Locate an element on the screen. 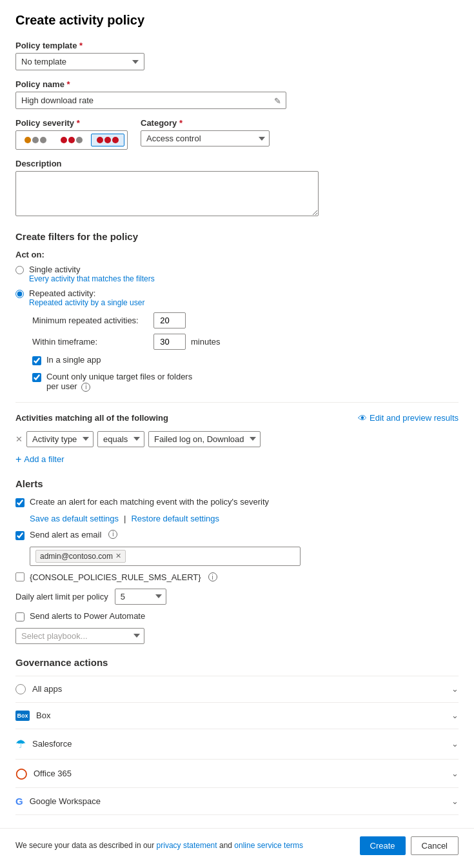  send-email-info-icon: i is located at coordinates (113, 534).